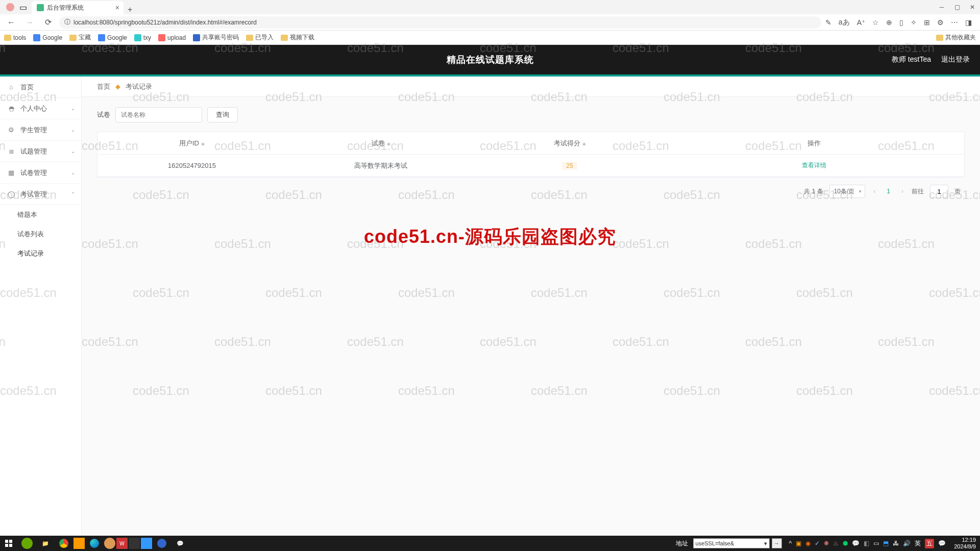 Image resolution: width=980 pixels, height=551 pixels. Describe the element at coordinates (918, 544) in the screenshot. I see `tray-ime: 英` at that location.